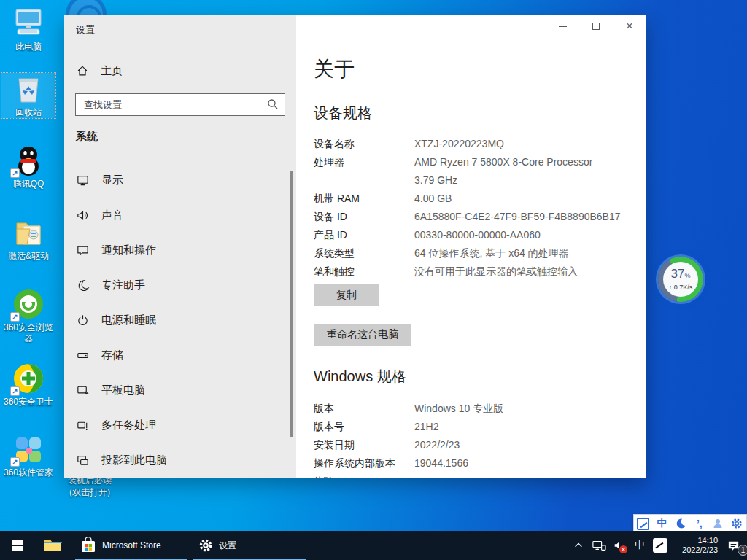 This screenshot has width=747, height=560. What do you see at coordinates (273, 104) in the screenshot?
I see `search-icon` at bounding box center [273, 104].